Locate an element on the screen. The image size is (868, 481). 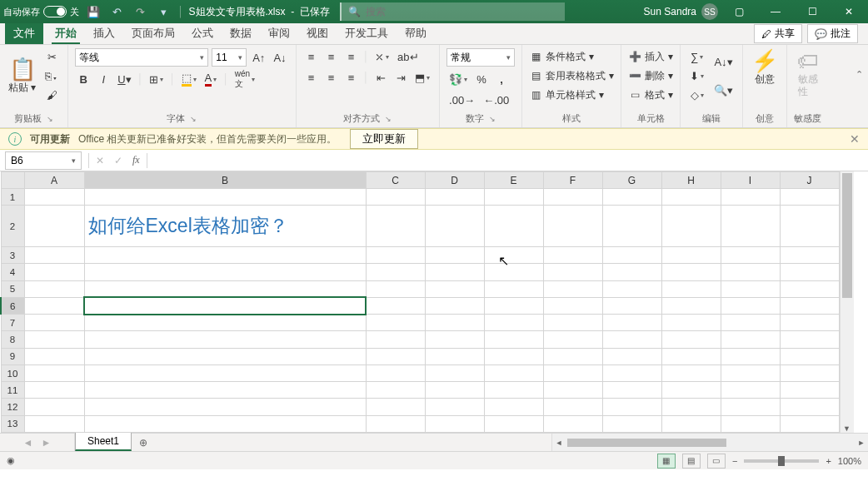
col-header: E is located at coordinates (513, 181).